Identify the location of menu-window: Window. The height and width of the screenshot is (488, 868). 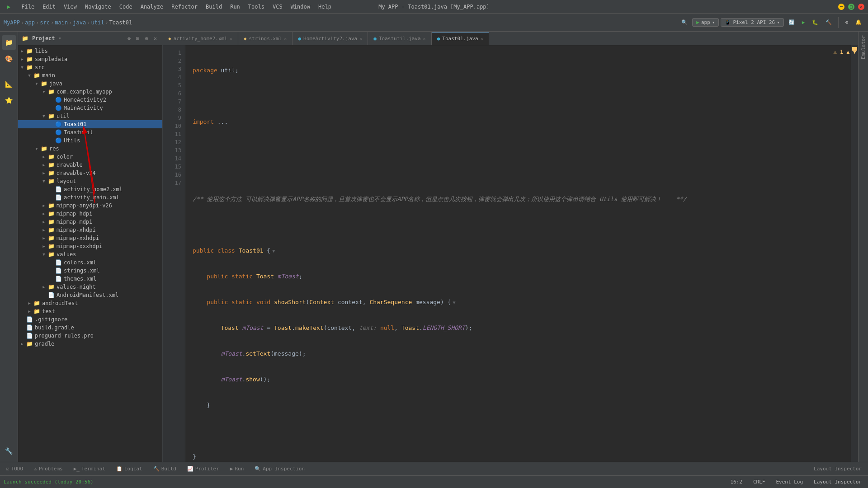
(300, 7).